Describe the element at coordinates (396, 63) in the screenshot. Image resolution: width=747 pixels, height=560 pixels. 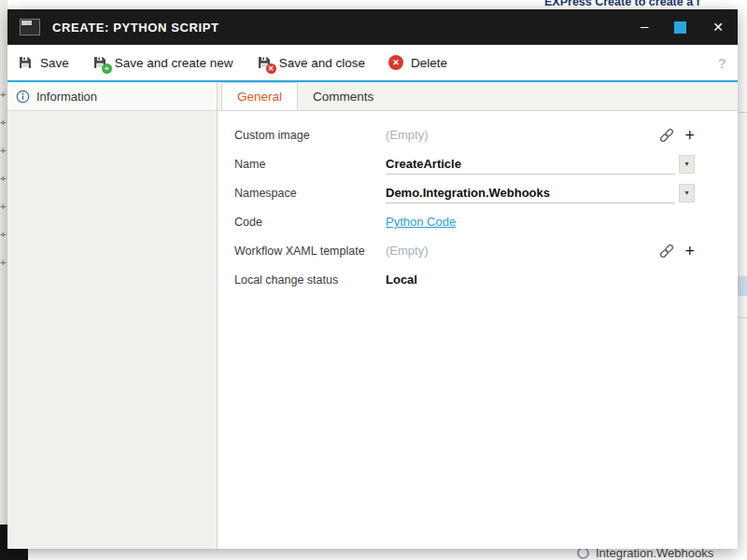
I see `delete-icon: ✕` at that location.